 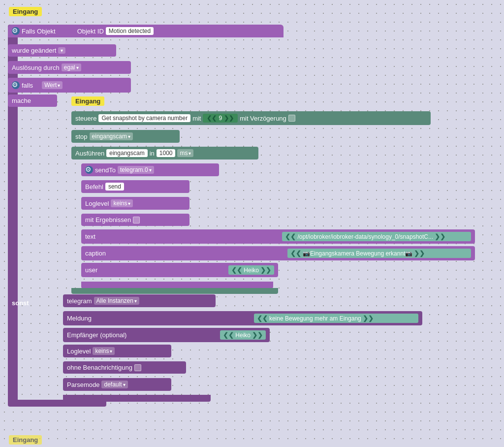 I want to click on ohne-block: ohne Benachrichtigung, so click(x=125, y=367).